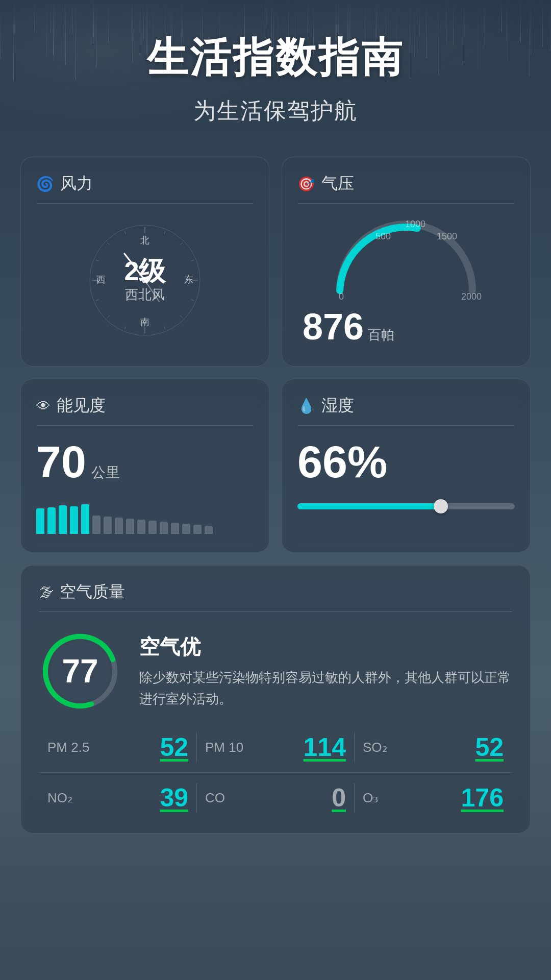 The image size is (551, 980). What do you see at coordinates (145, 462) in the screenshot?
I see `visibility-value-row: 70 公里` at bounding box center [145, 462].